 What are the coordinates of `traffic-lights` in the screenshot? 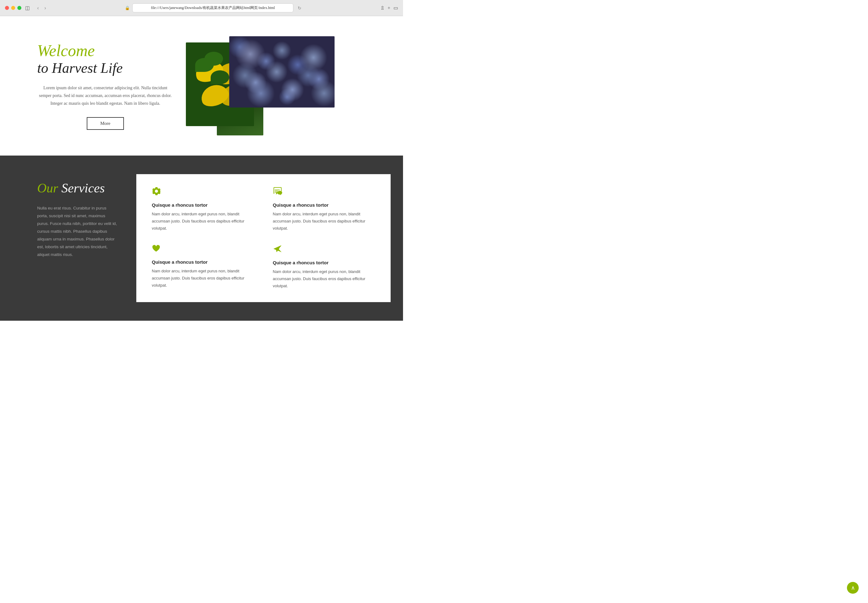 It's located at (13, 8).